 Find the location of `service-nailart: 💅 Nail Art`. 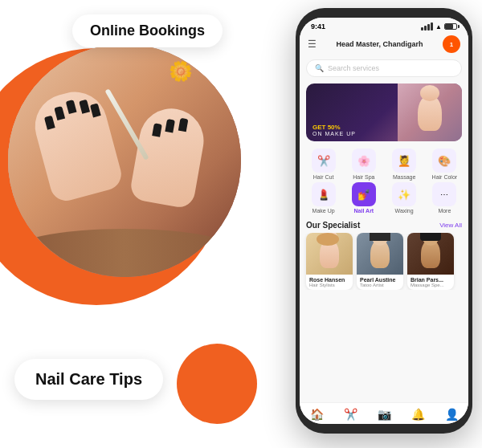

service-nailart: 💅 Nail Art is located at coordinates (363, 198).